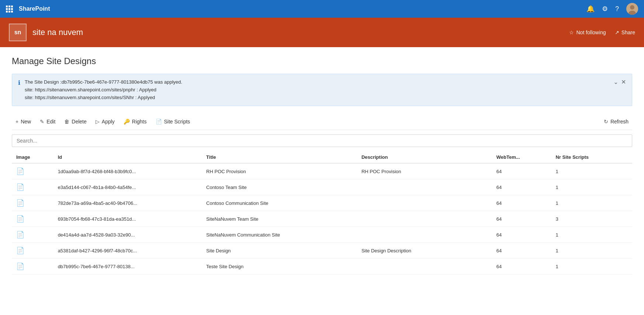 Image resolution: width=644 pixels, height=315 pixels. Describe the element at coordinates (79, 122) in the screenshot. I see `delete-label: Delete` at that location.